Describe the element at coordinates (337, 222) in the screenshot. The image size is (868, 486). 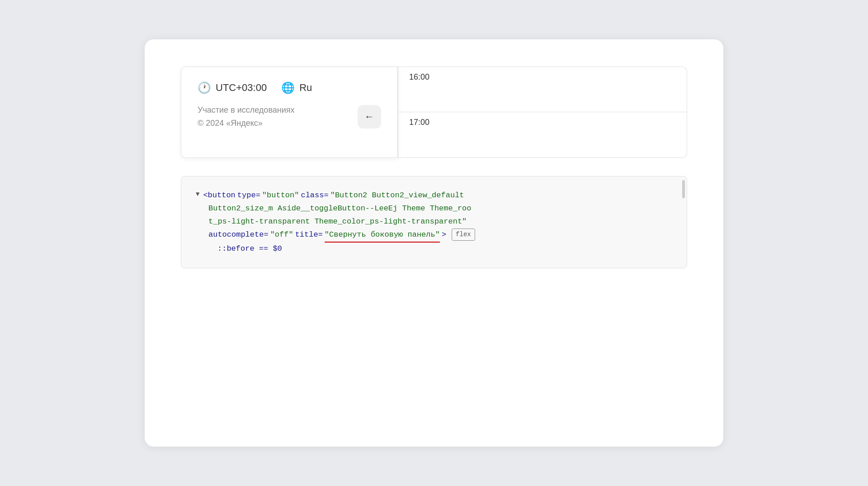
I see `code-class-line3: t_ps-light-transparent Theme_color_ps-li…` at that location.